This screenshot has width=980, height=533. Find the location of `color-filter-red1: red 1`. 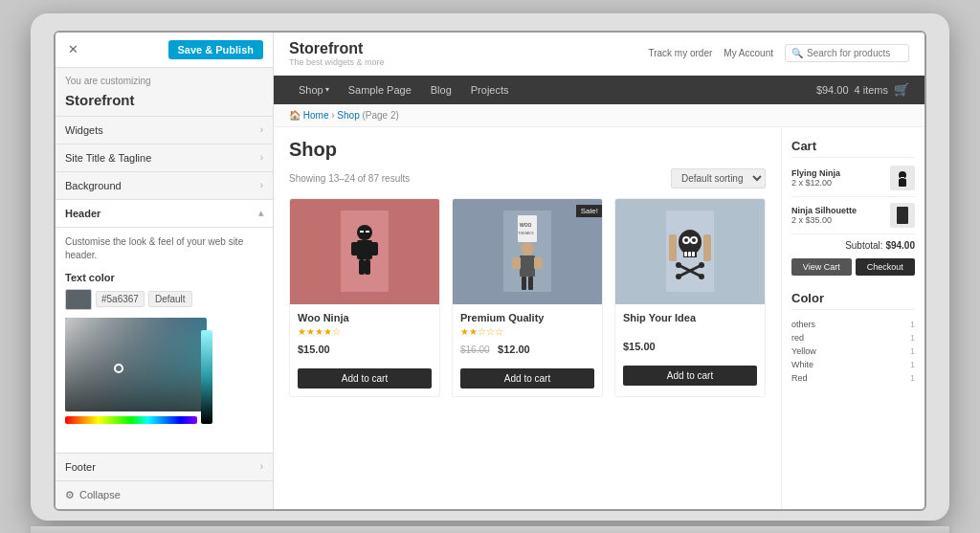

color-filter-red1: red 1 is located at coordinates (854, 338).